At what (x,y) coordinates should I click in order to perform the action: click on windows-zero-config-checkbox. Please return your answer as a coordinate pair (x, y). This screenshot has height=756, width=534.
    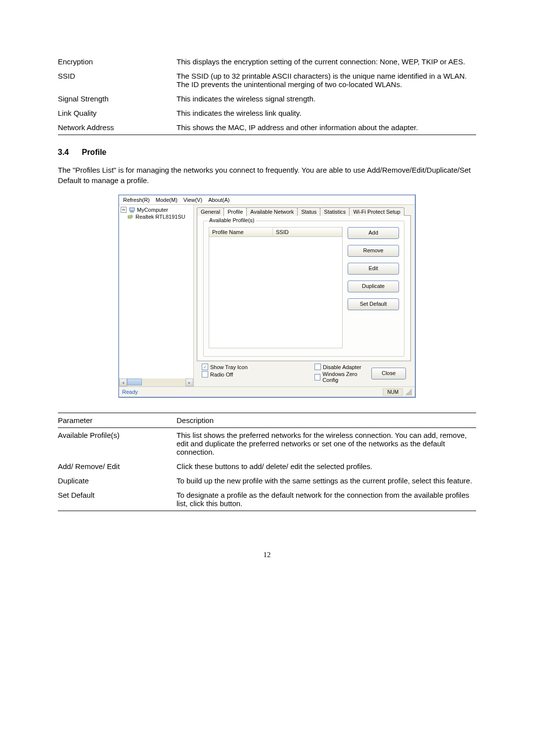
    Looking at the image, I should click on (317, 377).